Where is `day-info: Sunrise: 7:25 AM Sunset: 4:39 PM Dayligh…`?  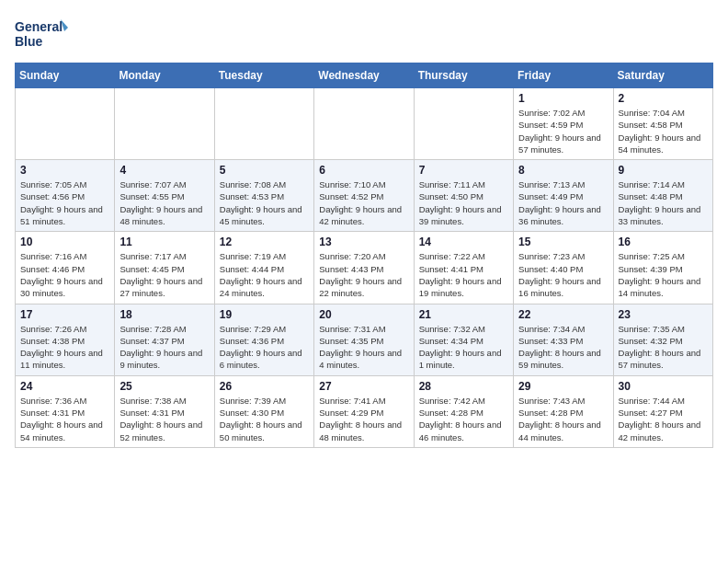
day-info: Sunrise: 7:25 AM Sunset: 4:39 PM Dayligh… is located at coordinates (664, 274).